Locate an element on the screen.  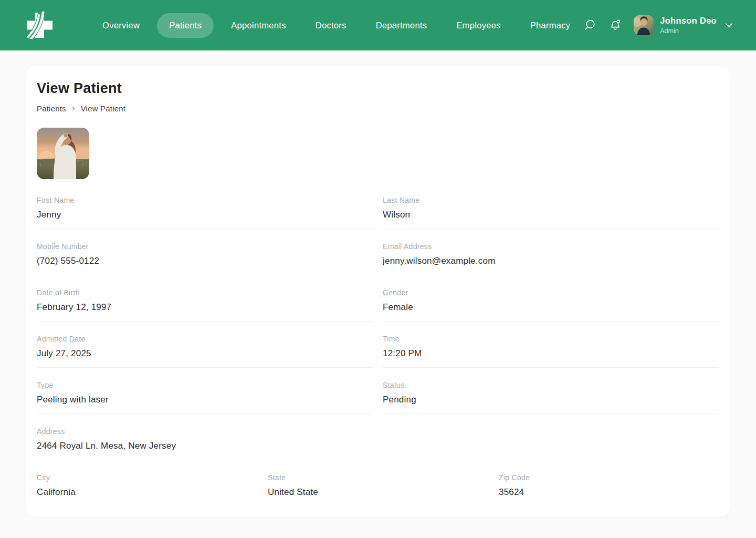
field-label: City is located at coordinates (147, 478).